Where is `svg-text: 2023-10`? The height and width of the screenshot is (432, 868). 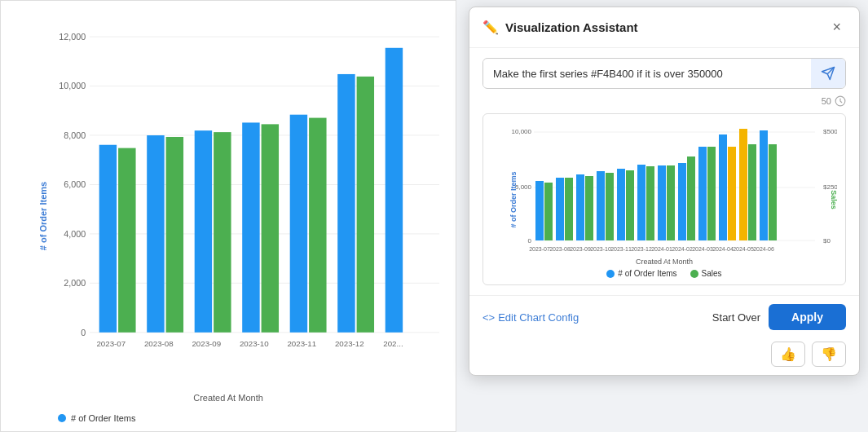 svg-text: 2023-10 is located at coordinates (601, 249).